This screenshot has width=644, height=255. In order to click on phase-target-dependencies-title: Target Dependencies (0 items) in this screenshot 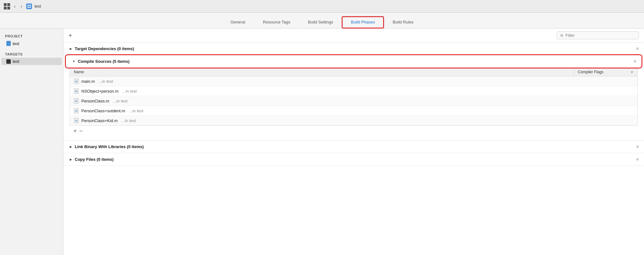, I will do `click(104, 49)`.